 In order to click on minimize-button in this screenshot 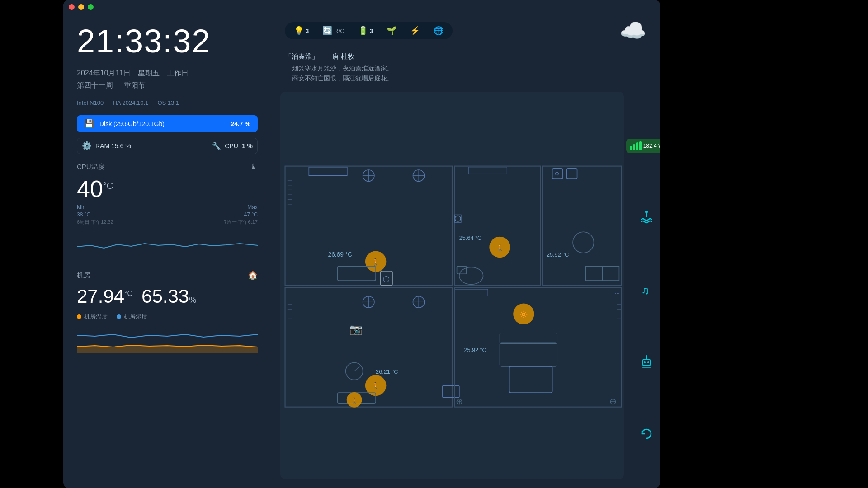, I will do `click(81, 7)`.